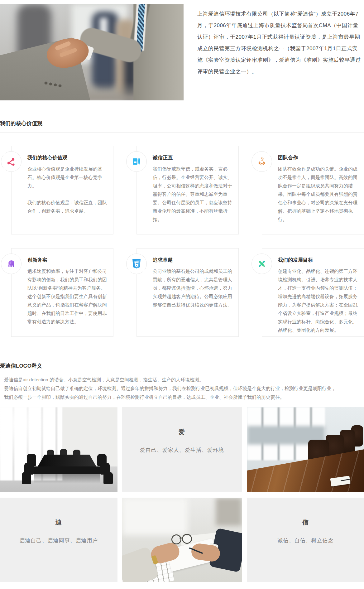  What do you see at coordinates (182, 540) in the screenshot?
I see `business-hands-photo` at bounding box center [182, 540].